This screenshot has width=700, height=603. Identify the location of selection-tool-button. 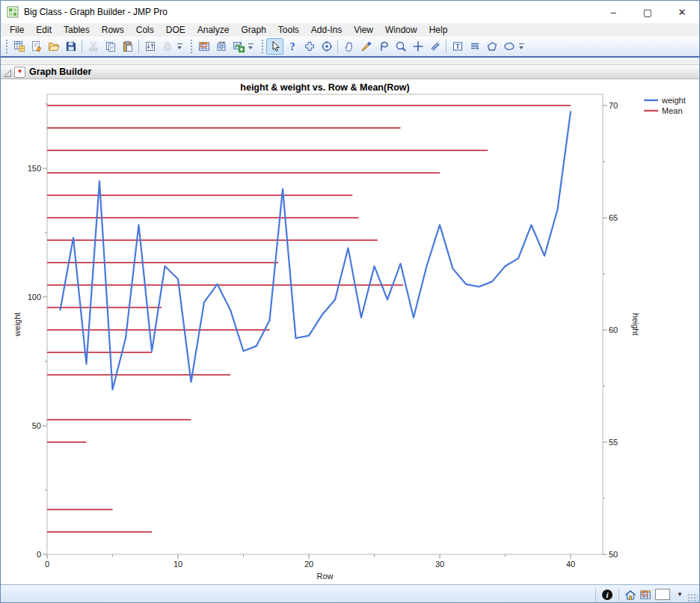
(310, 46).